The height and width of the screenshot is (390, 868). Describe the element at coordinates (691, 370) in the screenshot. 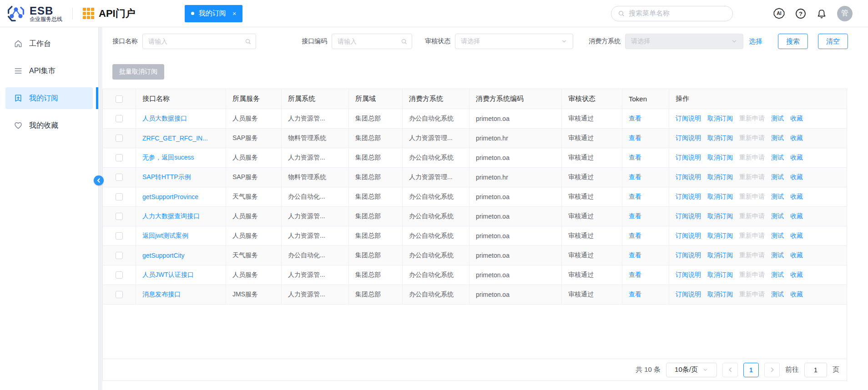

I see `page-size-select: 10条/页` at that location.